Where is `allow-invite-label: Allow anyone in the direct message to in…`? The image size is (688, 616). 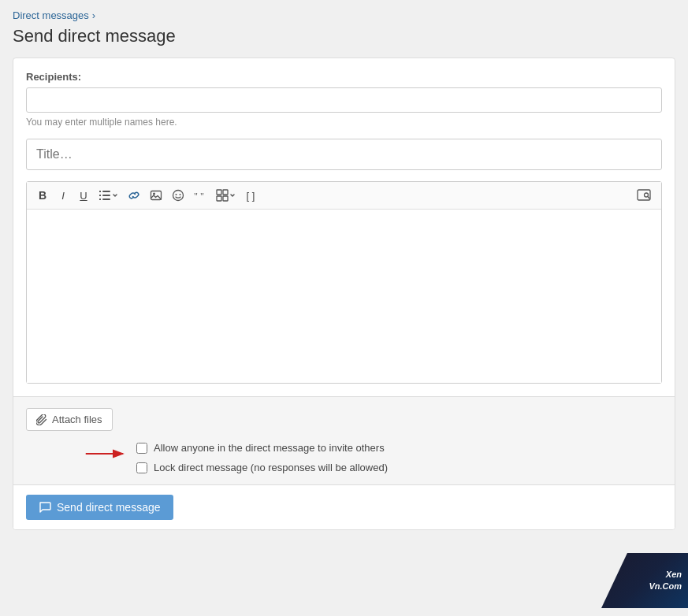 allow-invite-label: Allow anyone in the direct message to in… is located at coordinates (270, 447).